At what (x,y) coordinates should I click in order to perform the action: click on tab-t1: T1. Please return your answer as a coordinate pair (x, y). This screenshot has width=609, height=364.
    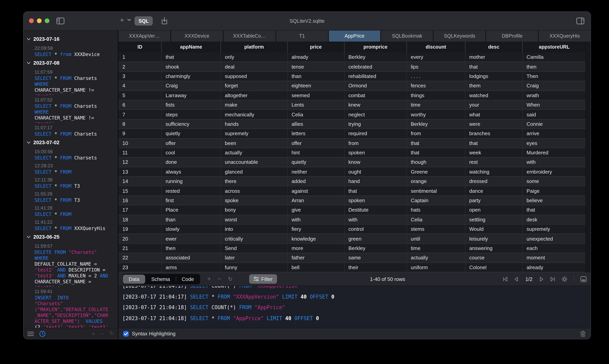
    Looking at the image, I should click on (302, 36).